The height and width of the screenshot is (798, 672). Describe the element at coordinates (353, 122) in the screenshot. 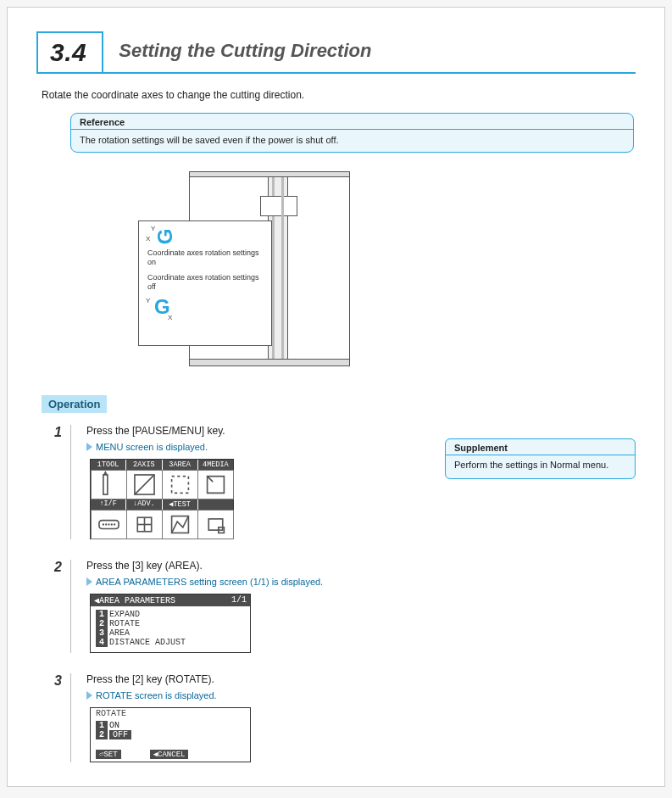

I see `reference-label: Reference` at that location.